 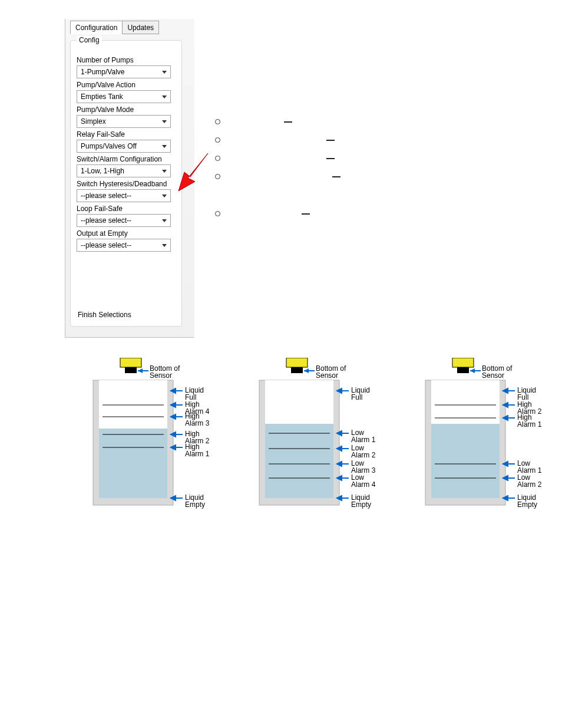 What do you see at coordinates (124, 196) in the screenshot?
I see `select-switch-hysteresis: --please select--` at bounding box center [124, 196].